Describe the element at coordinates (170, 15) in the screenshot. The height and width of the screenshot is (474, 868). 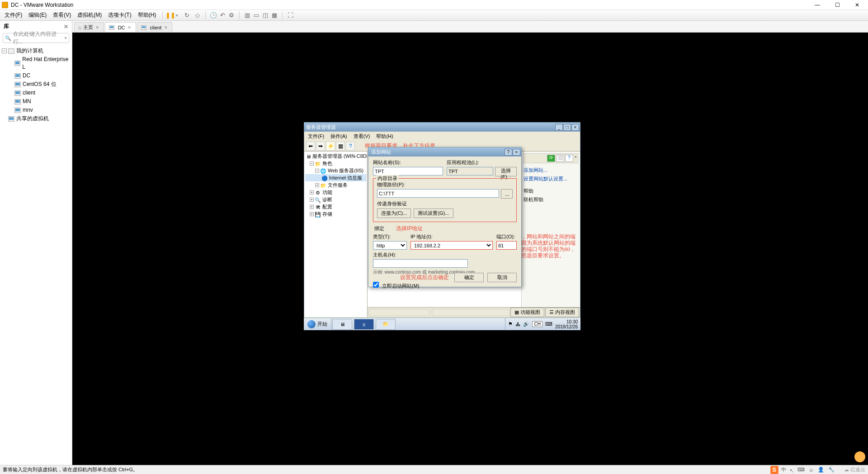
I see `pause-icon: ❚❚` at that location.